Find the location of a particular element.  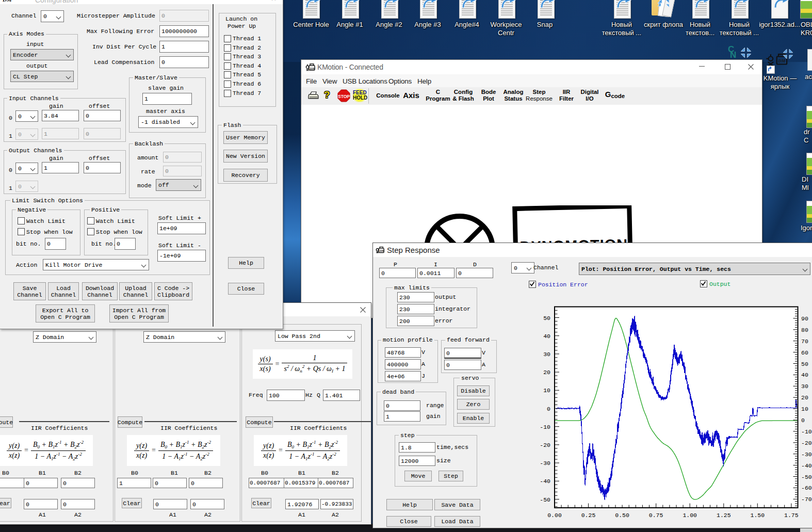

svg-text: 0.75 is located at coordinates (656, 515).